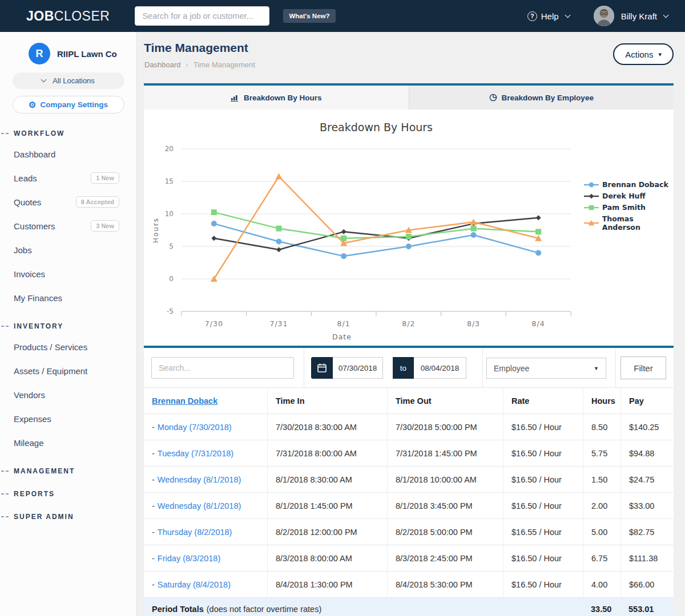  I want to click on user-name: Billy Kraft, so click(639, 16).